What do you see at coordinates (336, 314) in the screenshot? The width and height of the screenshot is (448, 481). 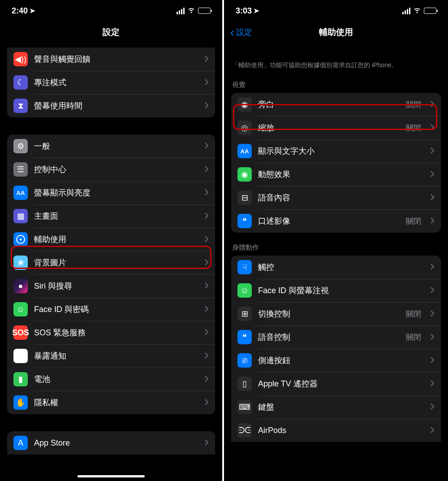 I see `motor-row: ⊞切換控制關閉` at bounding box center [336, 314].